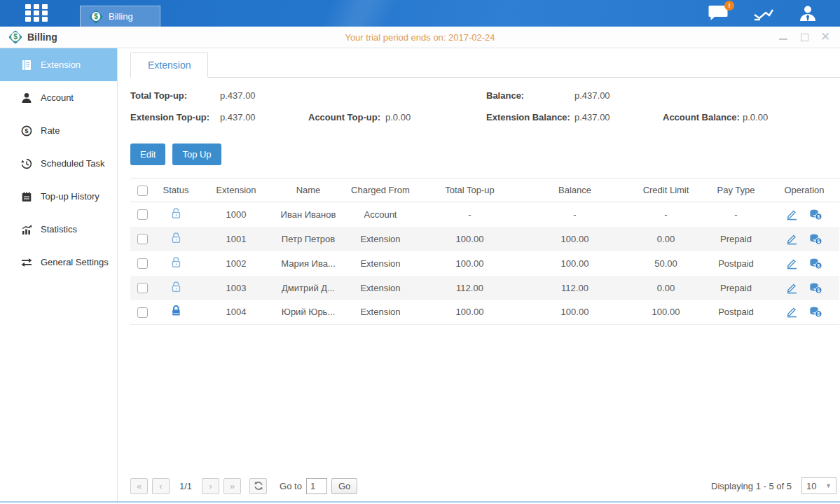 The image size is (840, 504). What do you see at coordinates (148, 154) in the screenshot?
I see `edit-button: Edit` at bounding box center [148, 154].